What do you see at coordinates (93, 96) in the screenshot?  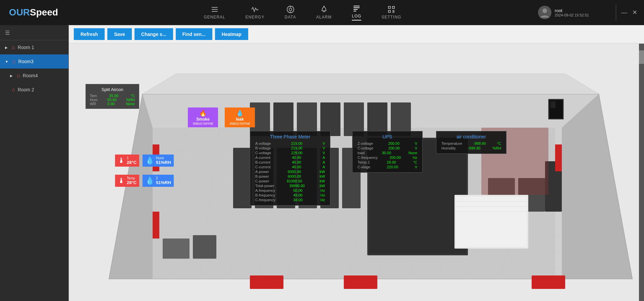 I see `tem-label: Tem` at bounding box center [93, 96].